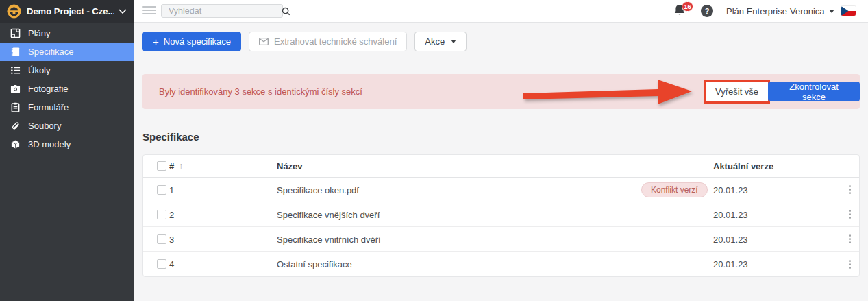 The width and height of the screenshot is (868, 301). I want to click on user-name: Veronica, so click(807, 11).